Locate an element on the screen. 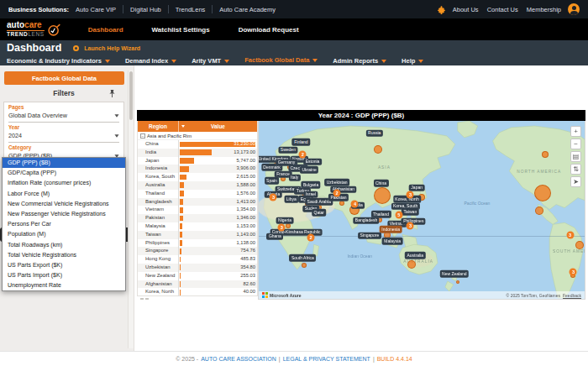 Image resolution: width=588 pixels, height=366 pixels. map-country-label-nigeria: Nigeria is located at coordinates (286, 220).